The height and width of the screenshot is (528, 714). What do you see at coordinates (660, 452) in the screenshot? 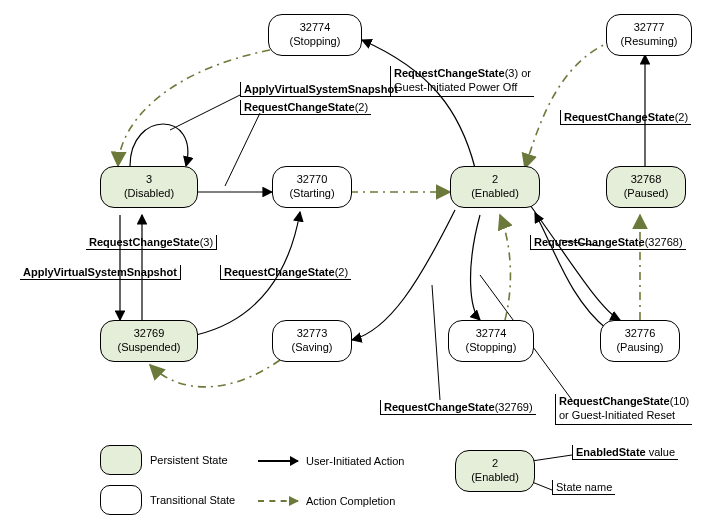
I see `label-suffix: value` at bounding box center [660, 452].